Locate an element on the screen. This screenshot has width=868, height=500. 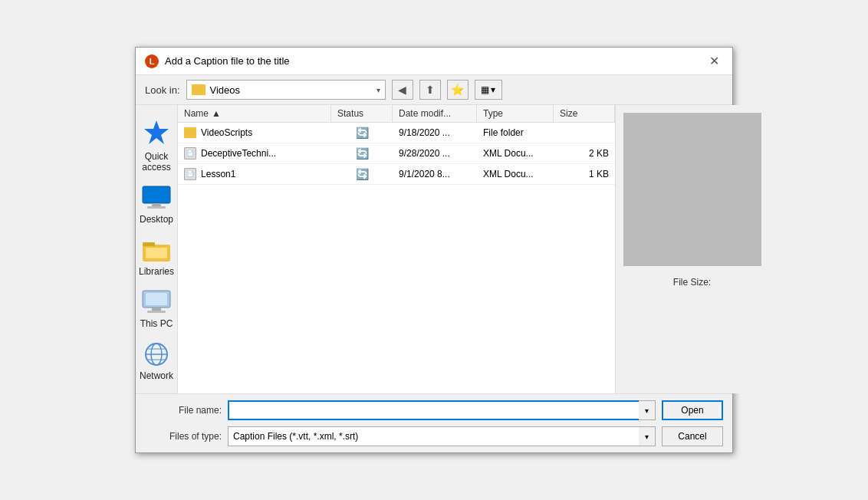
col-header-status: Status is located at coordinates (362, 113).